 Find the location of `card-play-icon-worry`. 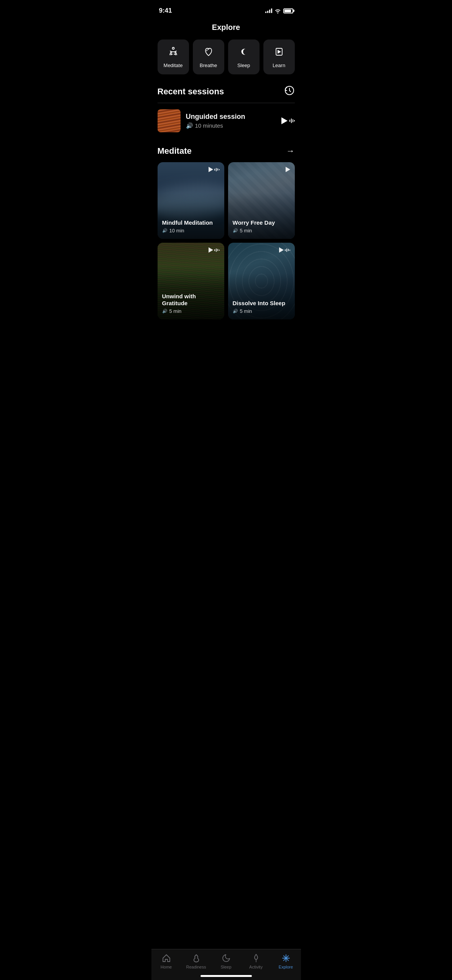

card-play-icon-worry is located at coordinates (288, 169).